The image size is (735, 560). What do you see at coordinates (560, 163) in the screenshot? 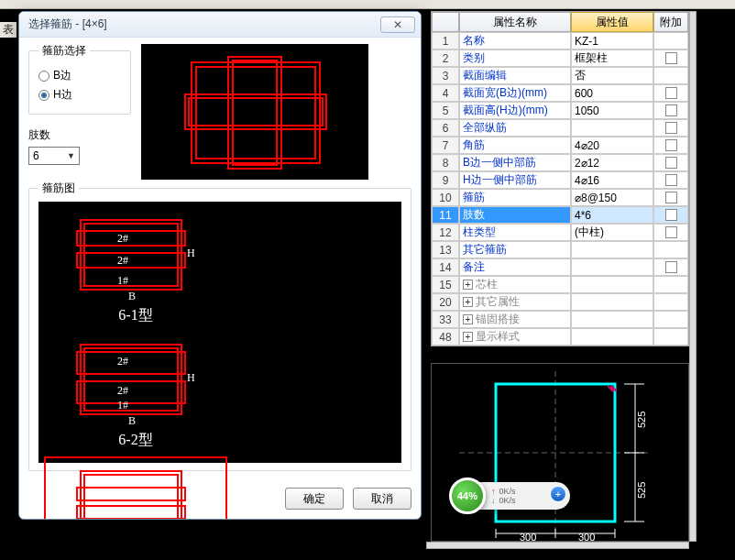
I see `property-row: 8B边一侧中部筋2⌀12` at bounding box center [560, 163].